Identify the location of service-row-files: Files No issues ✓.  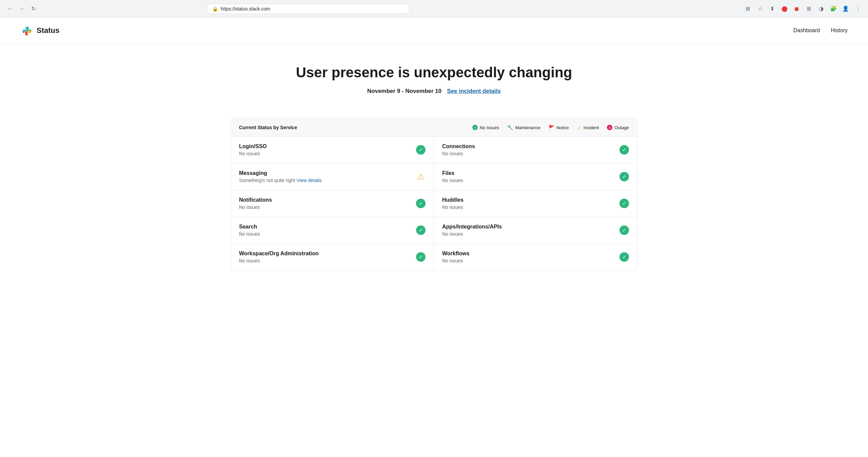
(536, 177).